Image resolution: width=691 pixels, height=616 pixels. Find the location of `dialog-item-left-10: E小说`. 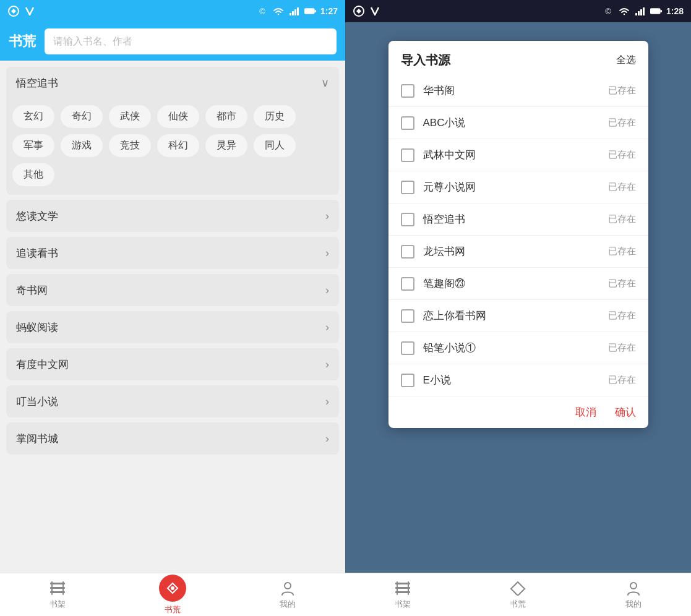

dialog-item-left-10: E小说 is located at coordinates (426, 380).